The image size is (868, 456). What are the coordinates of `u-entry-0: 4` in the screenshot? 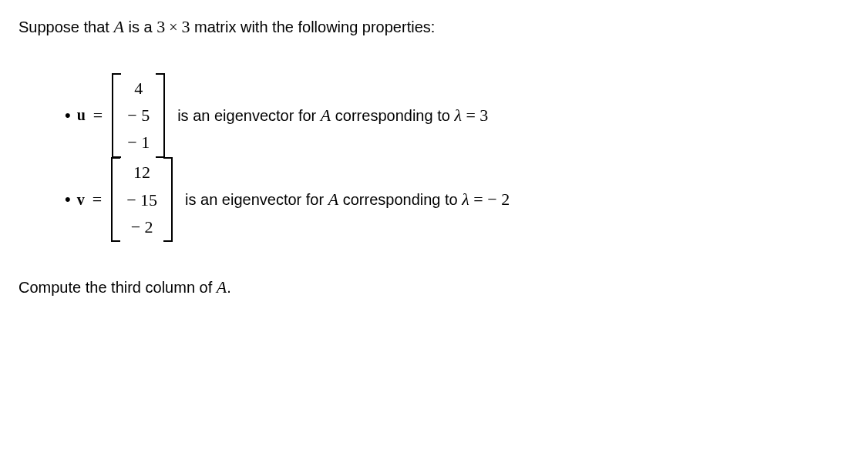 It's located at (139, 88).